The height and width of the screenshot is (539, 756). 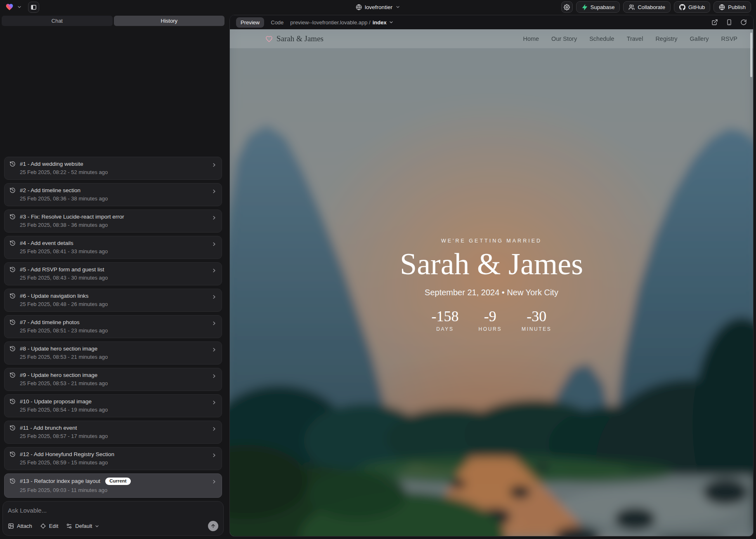 What do you see at coordinates (113, 459) in the screenshot?
I see `history-item: #12 - Add Honeyfund Registry Section 25 …` at bounding box center [113, 459].